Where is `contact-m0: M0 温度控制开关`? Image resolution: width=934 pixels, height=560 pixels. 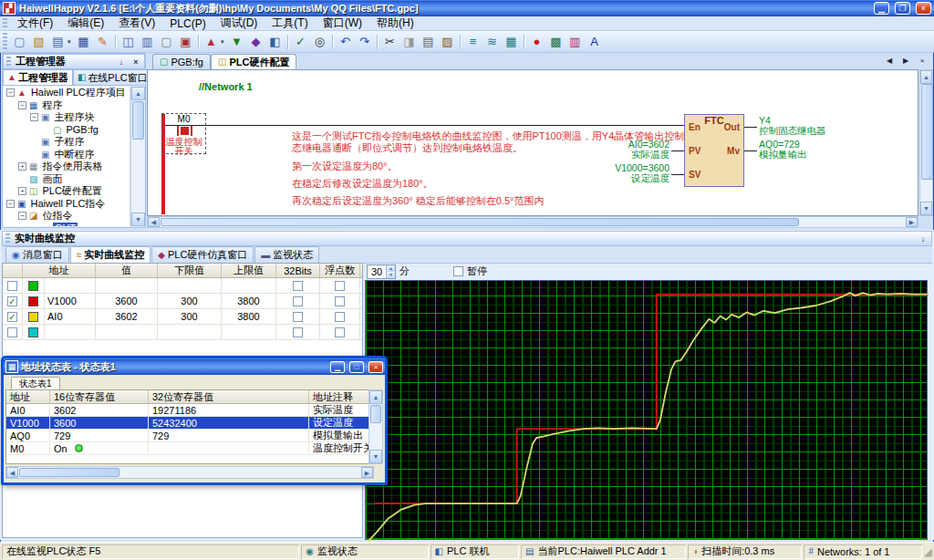
contact-m0: M0 温度控制开关 is located at coordinates (184, 133).